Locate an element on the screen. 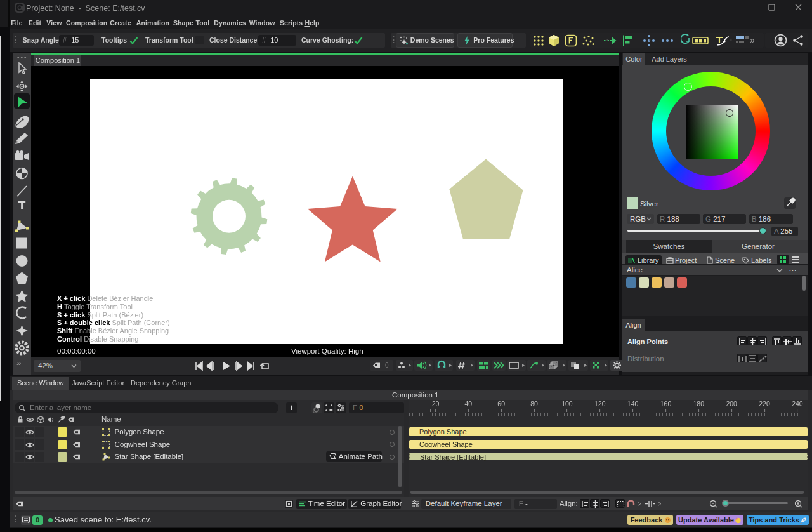 Image resolution: width=812 pixels, height=532 pixels. svg-text: 0 is located at coordinates (387, 366).